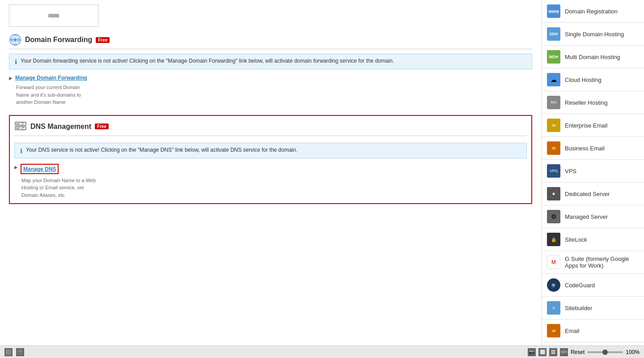 The image size is (644, 358). Describe the element at coordinates (593, 57) in the screenshot. I see `sidebar-label-multi-domain-hosting: Multi Domain Hosting` at that location.